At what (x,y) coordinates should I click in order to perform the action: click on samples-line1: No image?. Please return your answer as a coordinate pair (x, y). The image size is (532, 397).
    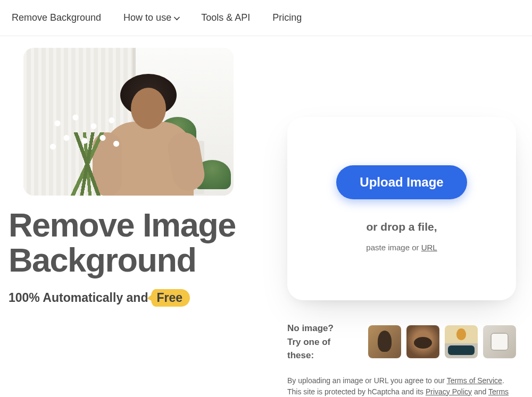
    Looking at the image, I should click on (311, 328).